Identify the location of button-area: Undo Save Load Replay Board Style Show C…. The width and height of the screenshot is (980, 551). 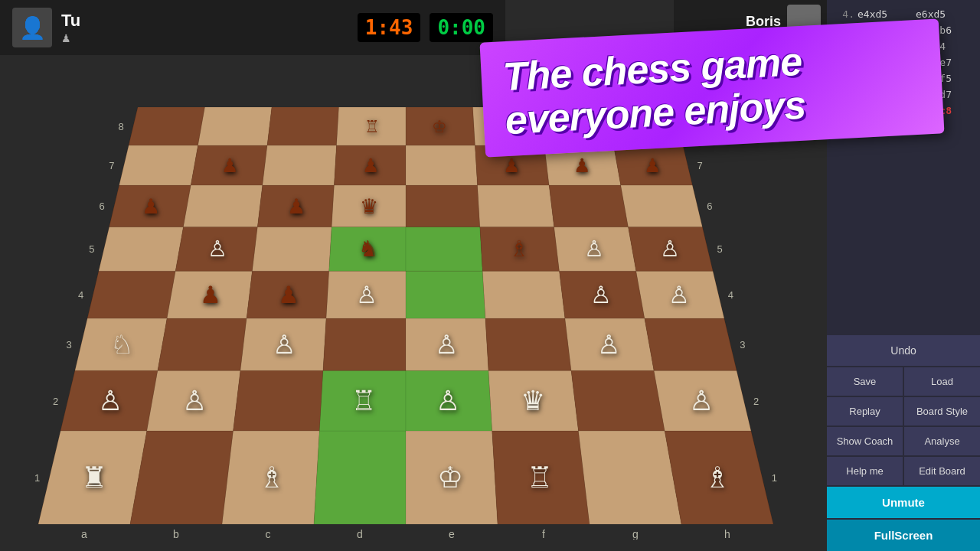
(903, 443).